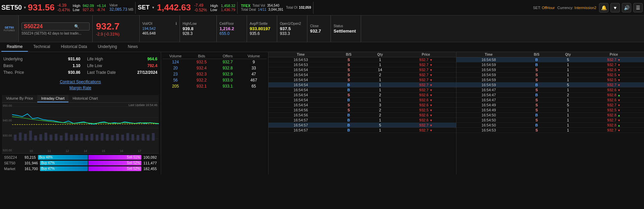 This screenshot has width=644, height=209. Describe the element at coordinates (627, 8) in the screenshot. I see `audio-icon: 🔊` at that location.